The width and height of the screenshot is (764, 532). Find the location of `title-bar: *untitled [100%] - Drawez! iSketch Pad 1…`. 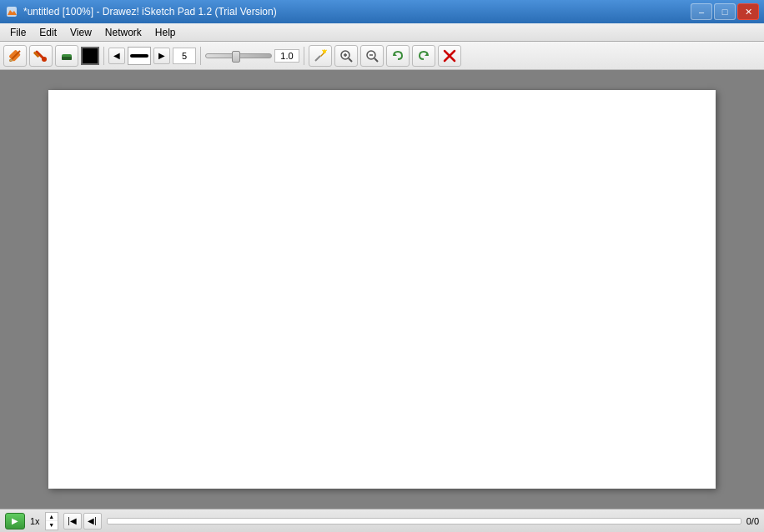

title-bar: *untitled [100%] - Drawez! iSketch Pad 1… is located at coordinates (382, 12).